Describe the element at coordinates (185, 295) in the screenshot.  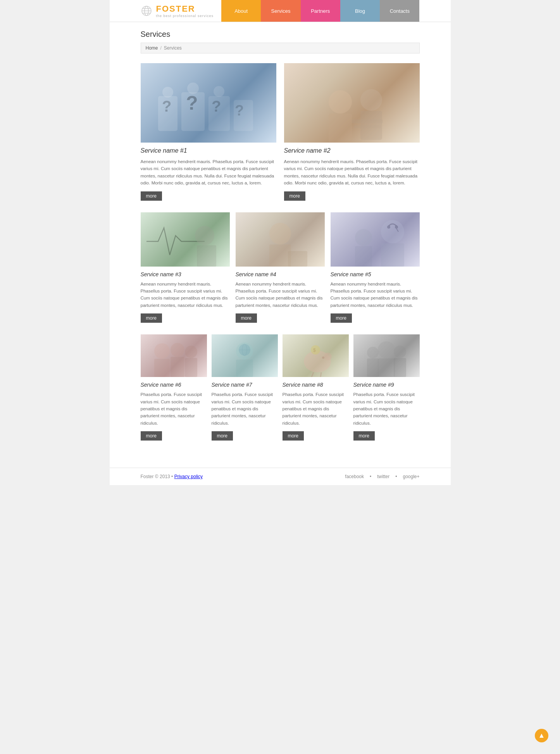
I see `service-desc-3: Aenean nonummy hendrerit mauris. Phasell…` at that location.